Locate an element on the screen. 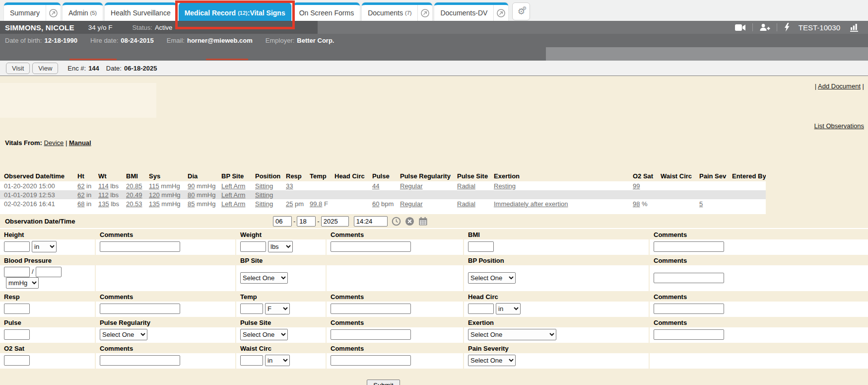 The width and height of the screenshot is (868, 385). lightning-bolt-icon is located at coordinates (787, 27).